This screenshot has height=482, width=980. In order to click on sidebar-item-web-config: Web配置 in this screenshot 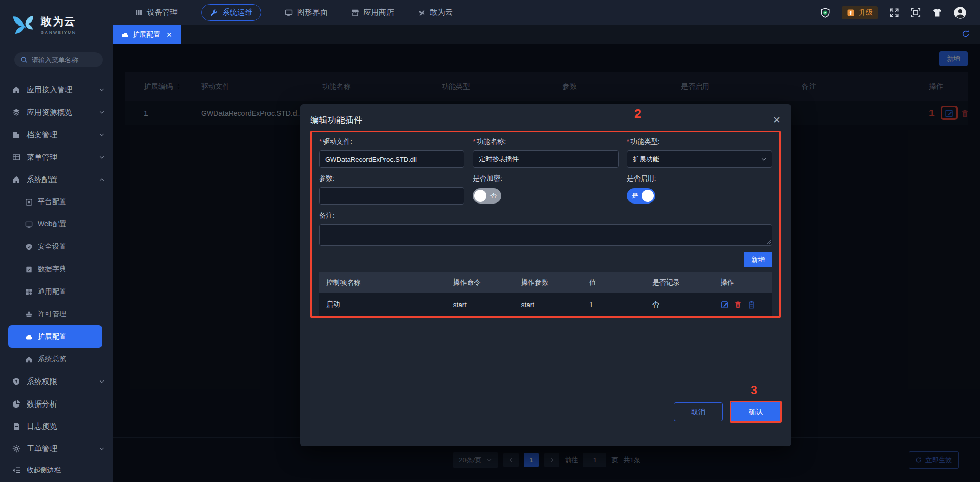, I will do `click(56, 224)`.